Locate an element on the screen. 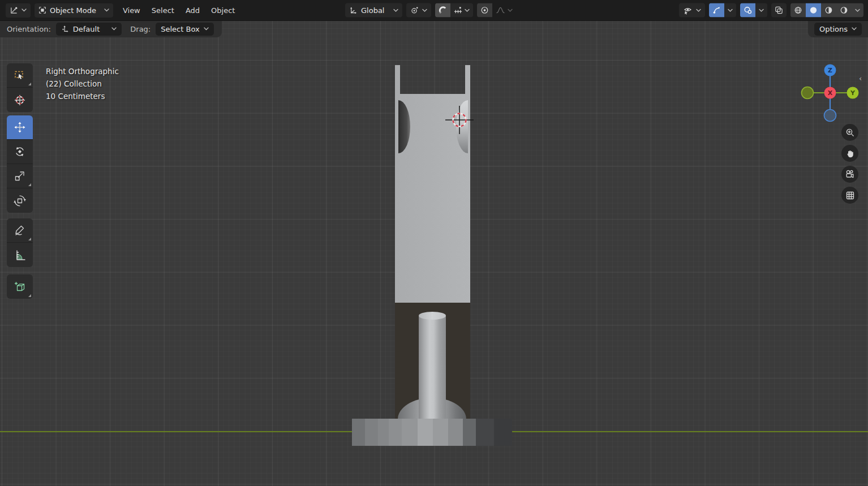 This screenshot has height=486, width=868. menu-select: Select is located at coordinates (163, 10).